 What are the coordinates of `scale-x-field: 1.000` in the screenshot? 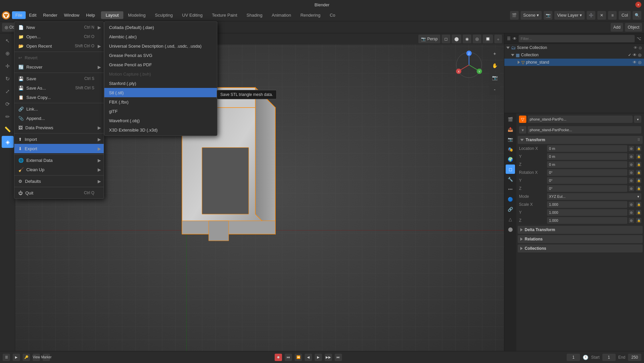 It's located at (587, 204).